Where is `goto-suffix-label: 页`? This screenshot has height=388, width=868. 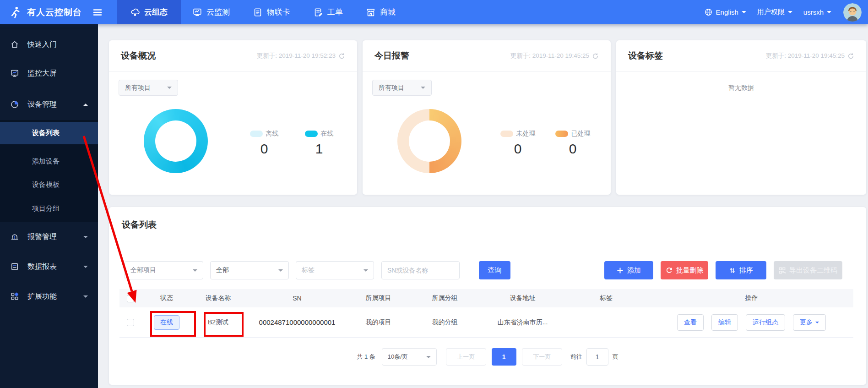 goto-suffix-label: 页 is located at coordinates (615, 357).